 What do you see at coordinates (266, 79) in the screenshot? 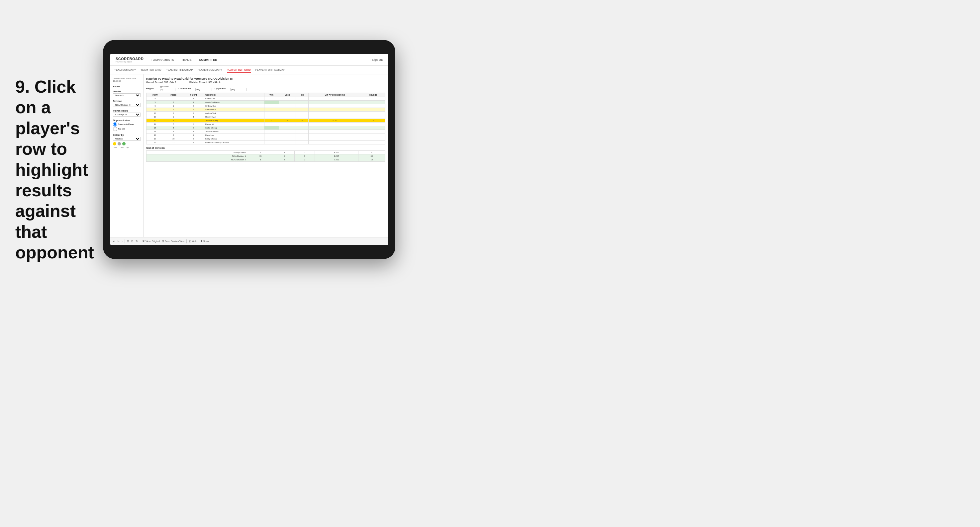
I see `grid-title: Katelyn Vo Head-to-Head Grid for Women's…` at bounding box center [266, 79].